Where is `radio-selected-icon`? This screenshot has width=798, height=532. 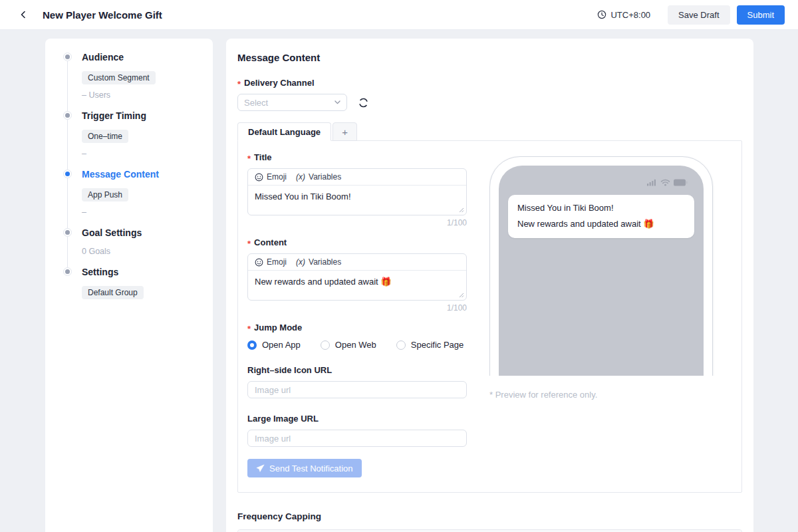
radio-selected-icon is located at coordinates (252, 345).